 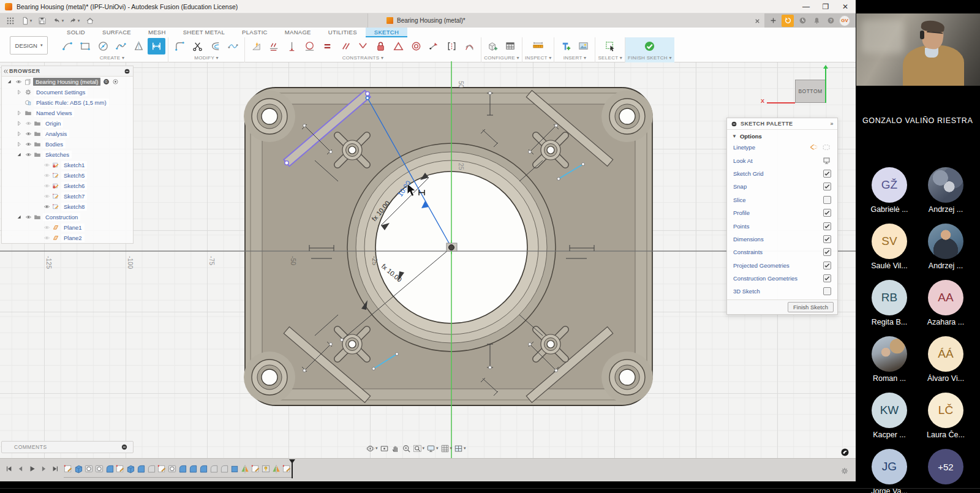 I want to click on presenter-video, so click(x=918, y=50).